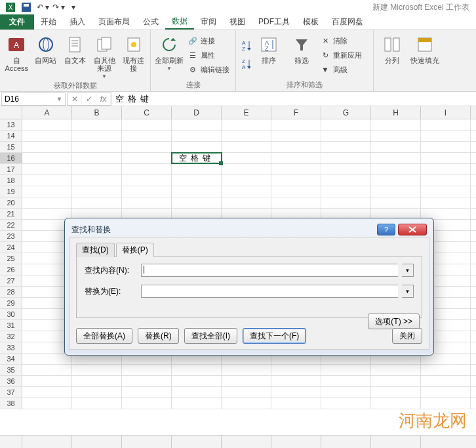  Describe the element at coordinates (269, 270) in the screenshot. I see `find-input: |` at that location.